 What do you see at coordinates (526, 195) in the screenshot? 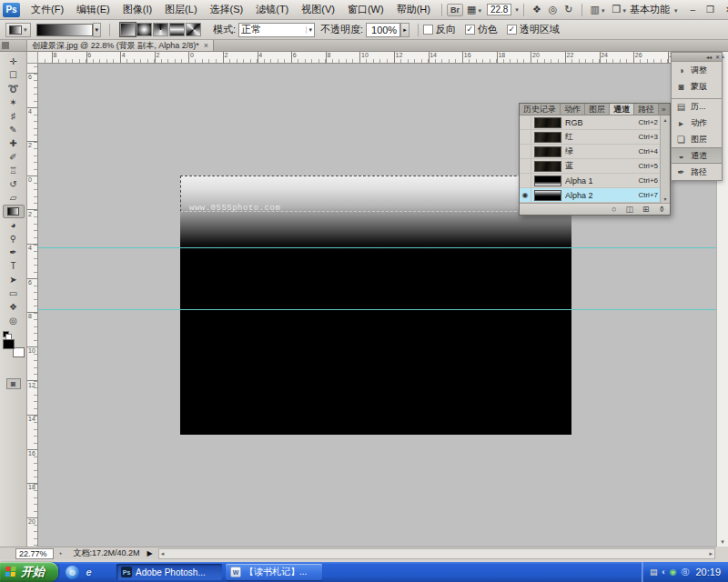
I see `eye-icon: ◉` at bounding box center [526, 195].